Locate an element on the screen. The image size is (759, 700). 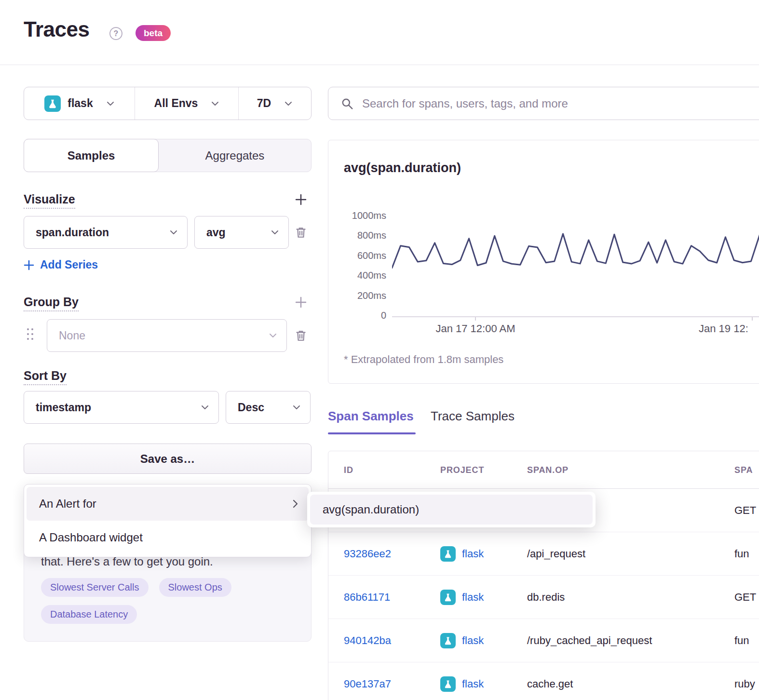
table-row: 940142baflask/ruby_cached_api_requestfun is located at coordinates (544, 641).